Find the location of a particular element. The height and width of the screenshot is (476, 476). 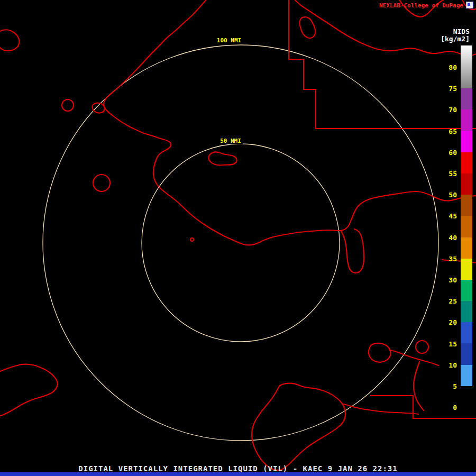

colorbar-segment-75-80+ is located at coordinates (466, 67).